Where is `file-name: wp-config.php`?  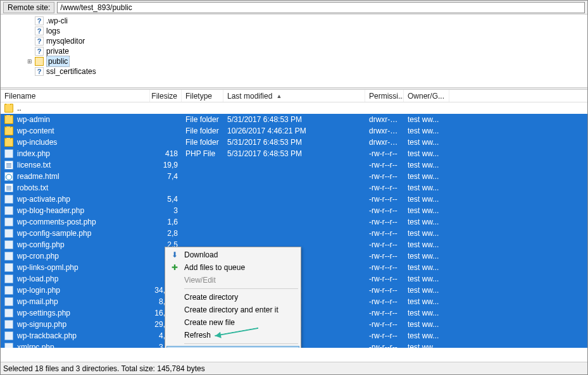 file-name: wp-config.php is located at coordinates (41, 245).